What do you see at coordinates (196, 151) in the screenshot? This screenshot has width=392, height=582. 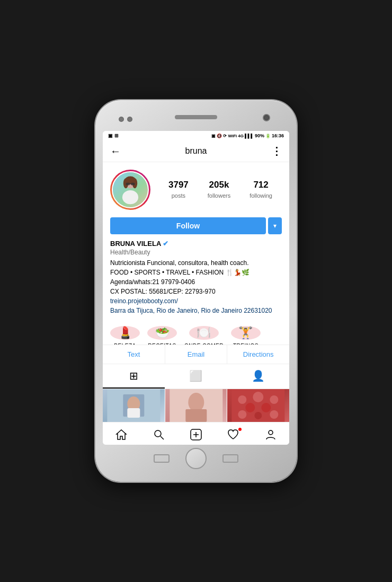 I see `nav-title: bruna` at bounding box center [196, 151].